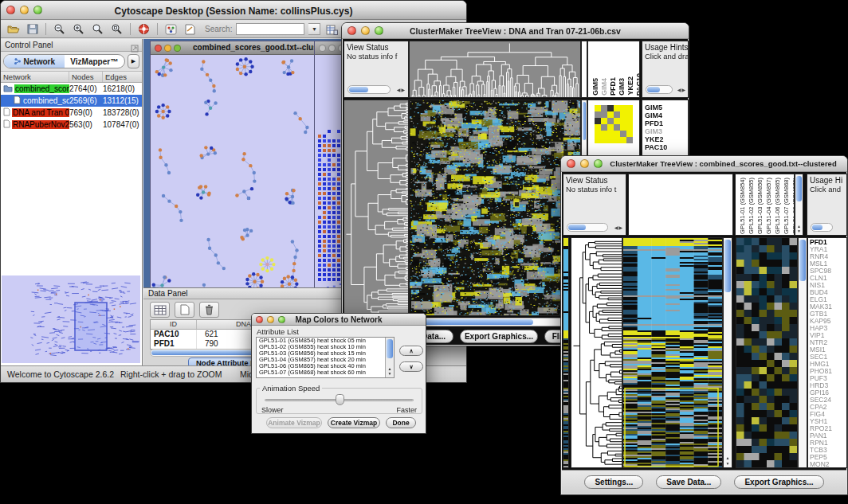 This screenshot has height=504, width=848. What do you see at coordinates (41, 89) in the screenshot?
I see `network-name: combined_scores` at bounding box center [41, 89].